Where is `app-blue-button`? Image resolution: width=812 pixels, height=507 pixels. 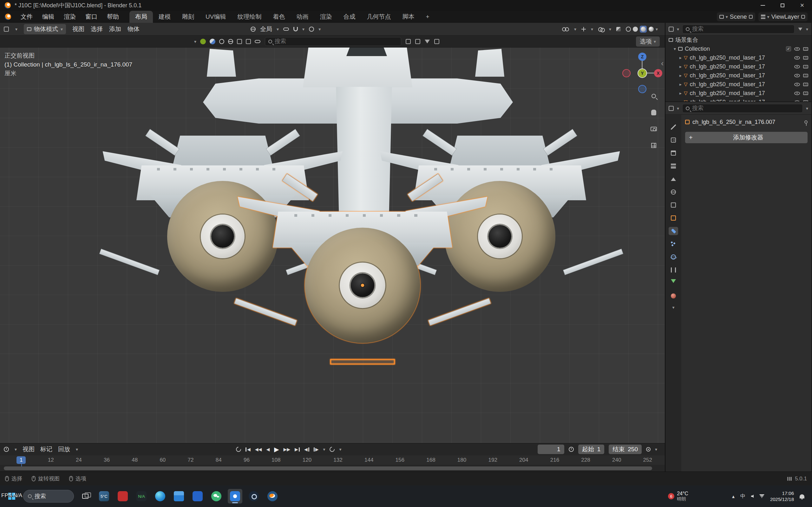
app-blue-button is located at coordinates (198, 496).